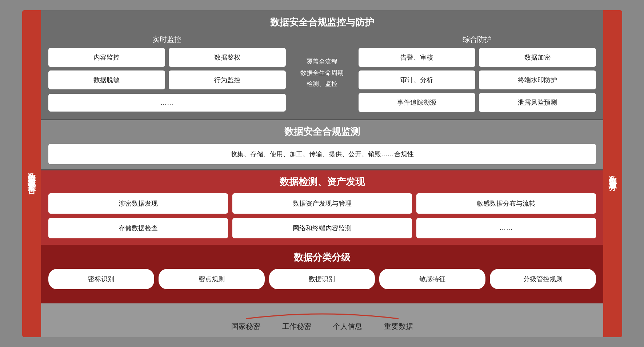 The height and width of the screenshot is (347, 644). Describe the element at coordinates (477, 80) in the screenshot. I see `comprehensive-grid: 告警、审核 数据加密 审计、分析 终端水印防护 事件追踪溯源 泄露风险预测` at that location.